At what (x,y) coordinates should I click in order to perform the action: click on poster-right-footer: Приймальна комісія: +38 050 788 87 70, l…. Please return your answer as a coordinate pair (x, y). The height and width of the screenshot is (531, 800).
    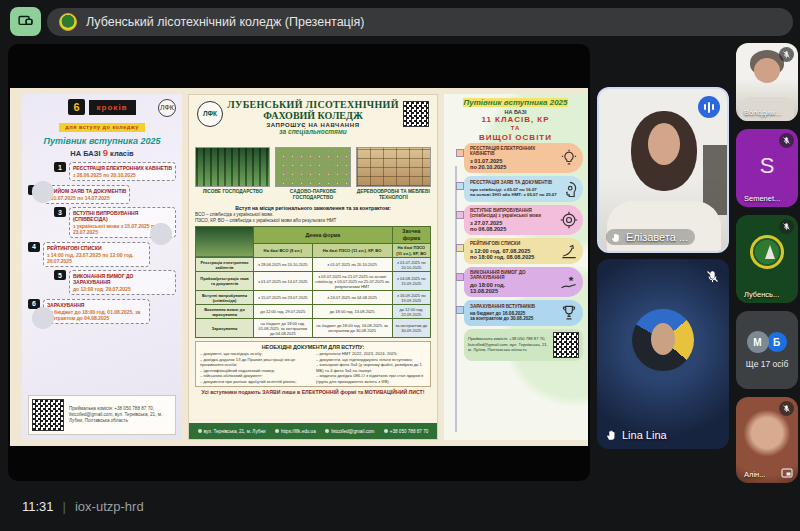
    Looking at the image, I should click on (524, 345).